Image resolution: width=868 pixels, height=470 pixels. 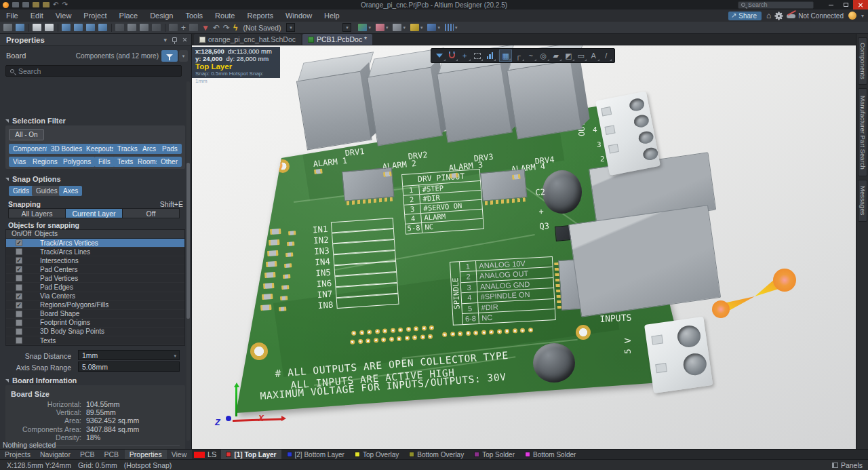 I want to click on tab-pcb: PCB, so click(x=87, y=454).